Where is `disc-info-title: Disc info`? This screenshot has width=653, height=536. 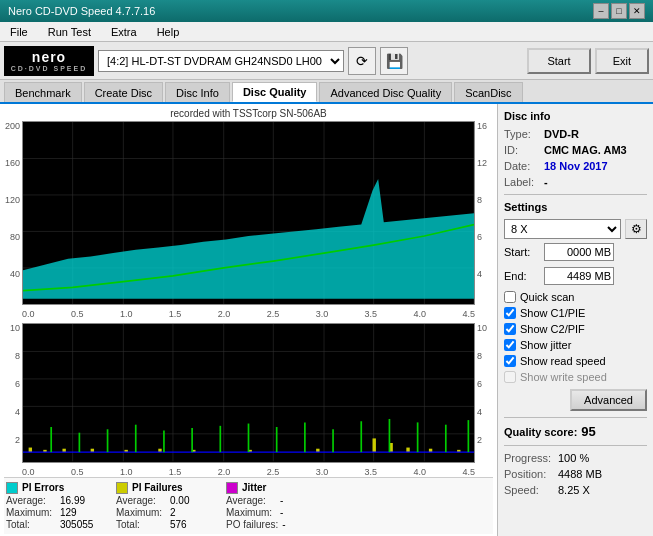
disc-info-title: Disc info is located at coordinates (576, 116).